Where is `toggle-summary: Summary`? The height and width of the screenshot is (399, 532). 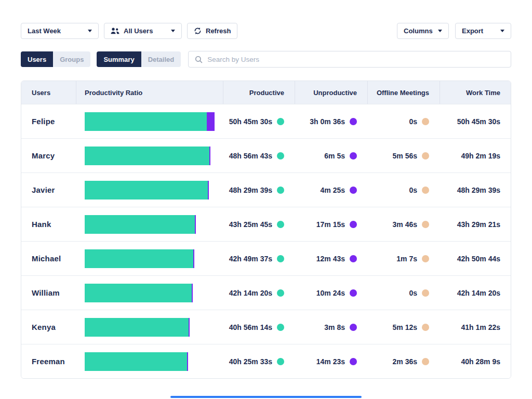
toggle-summary: Summary is located at coordinates (118, 59).